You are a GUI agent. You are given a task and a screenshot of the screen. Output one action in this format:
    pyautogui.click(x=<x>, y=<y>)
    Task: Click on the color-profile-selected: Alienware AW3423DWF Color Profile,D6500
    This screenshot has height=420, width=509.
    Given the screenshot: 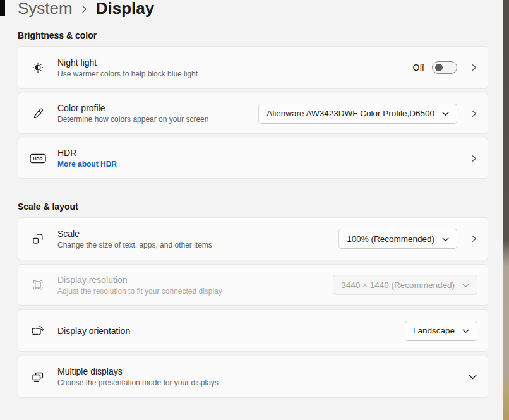 What is the action you would take?
    pyautogui.click(x=350, y=114)
    